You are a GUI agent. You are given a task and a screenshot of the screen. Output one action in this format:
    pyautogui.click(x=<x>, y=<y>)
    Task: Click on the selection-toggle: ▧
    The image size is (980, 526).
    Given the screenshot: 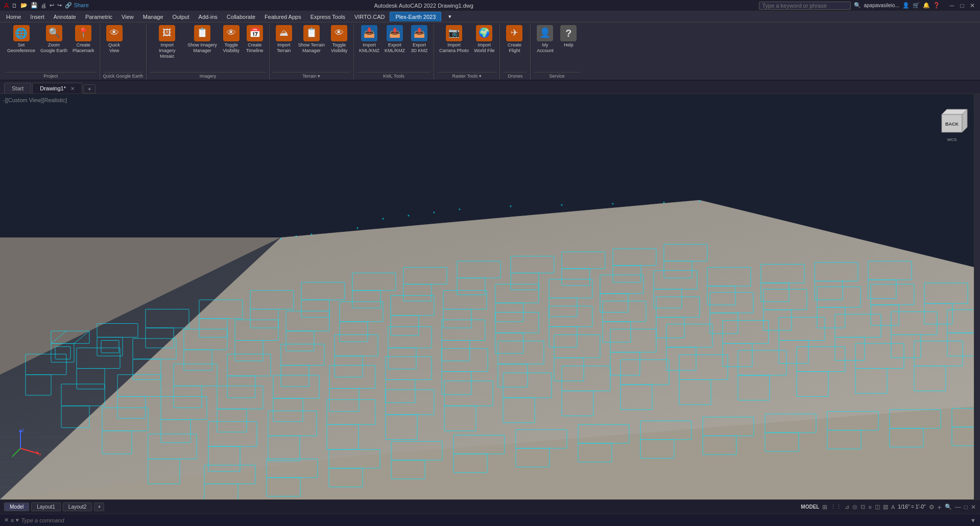 What is the action you would take?
    pyautogui.click(x=886, y=507)
    